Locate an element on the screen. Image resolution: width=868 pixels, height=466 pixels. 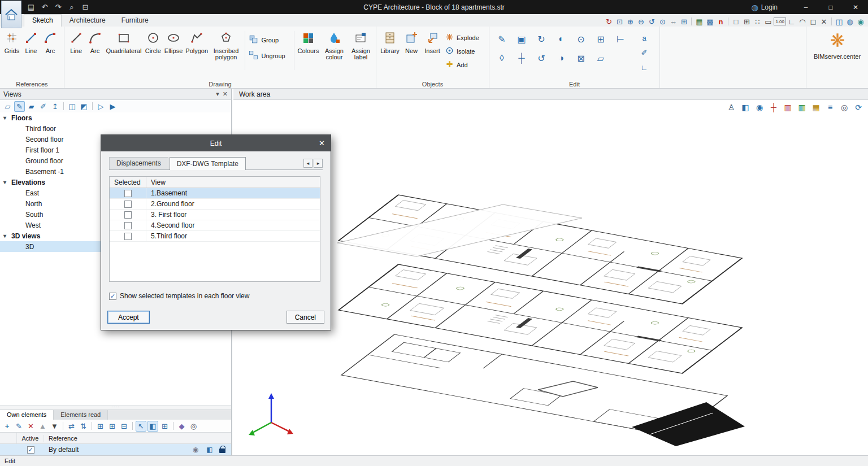
hatch-icon: ▩ is located at coordinates (710, 21).